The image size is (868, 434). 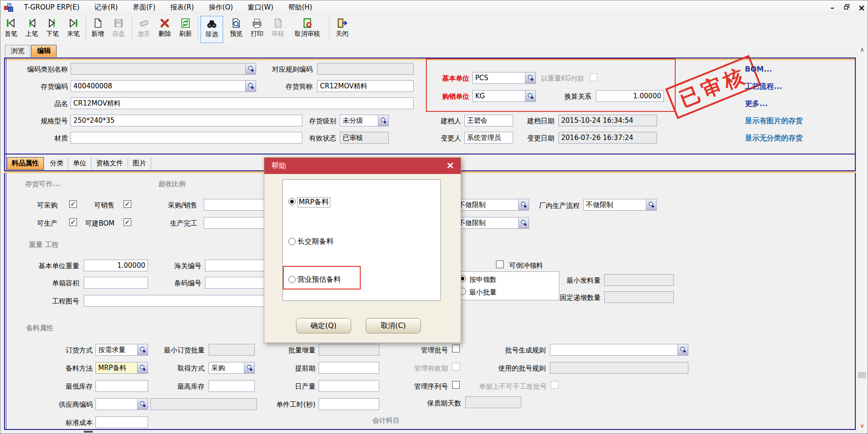 What do you see at coordinates (106, 7) in the screenshot?
I see `menu-item-record: 记录(R)` at bounding box center [106, 7].